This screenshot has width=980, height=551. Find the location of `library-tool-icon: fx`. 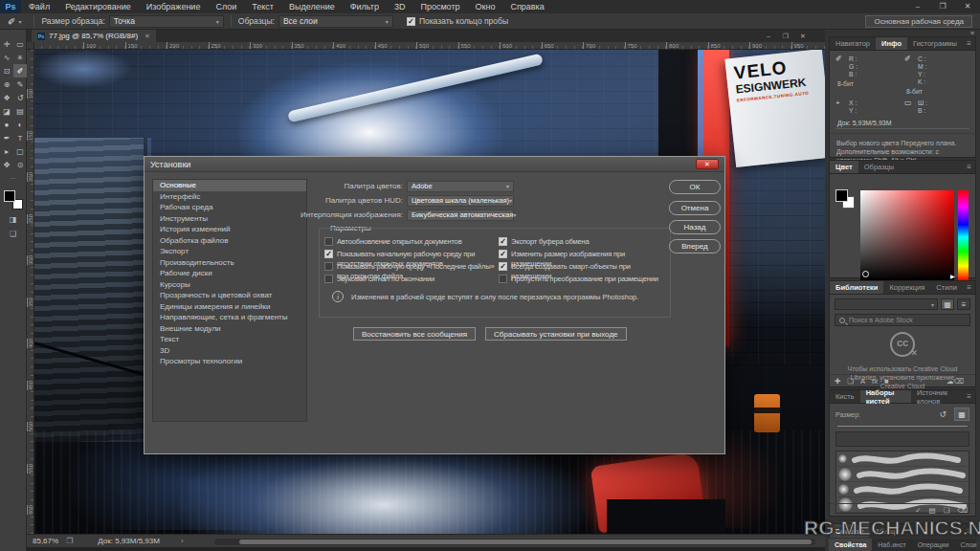

library-tool-icon: fx is located at coordinates (875, 381).